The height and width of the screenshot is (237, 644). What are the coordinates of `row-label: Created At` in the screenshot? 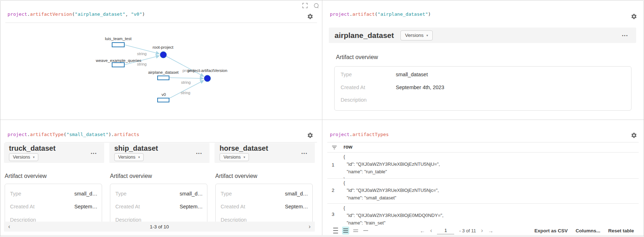 It's located at (233, 207).